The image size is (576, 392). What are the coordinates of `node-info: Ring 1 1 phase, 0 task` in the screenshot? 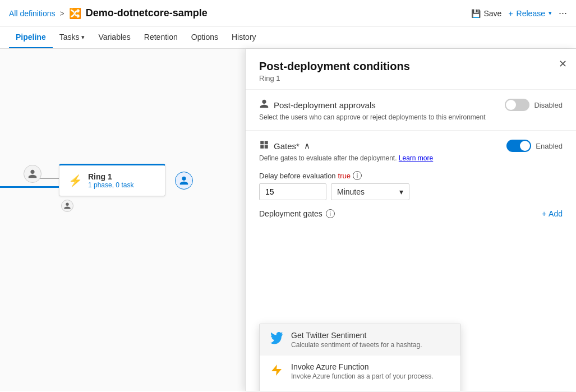 It's located at (111, 181).